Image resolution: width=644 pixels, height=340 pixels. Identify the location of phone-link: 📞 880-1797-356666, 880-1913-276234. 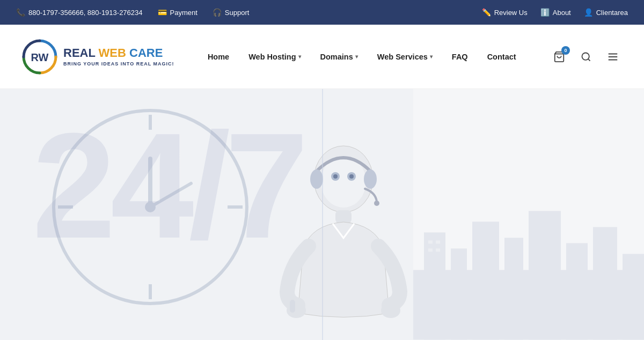
(79, 12).